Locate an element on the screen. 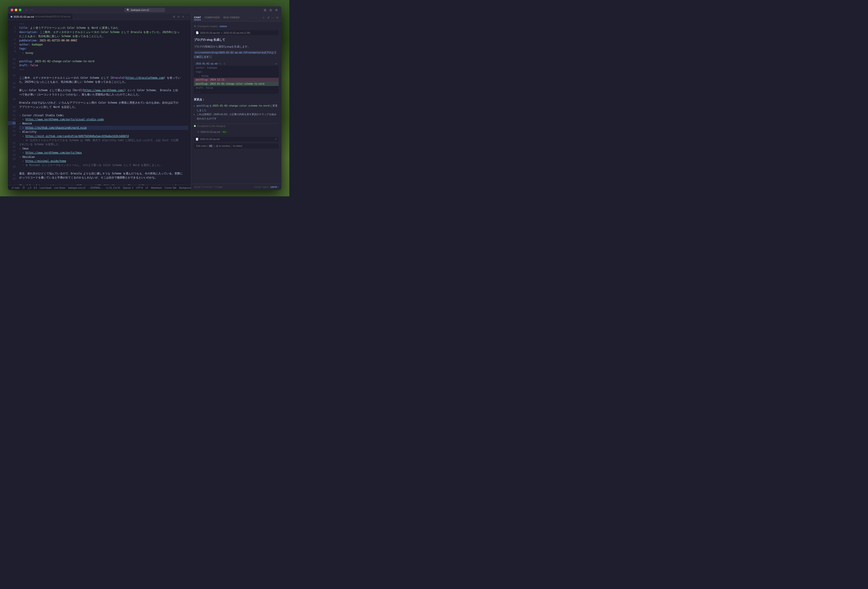  close-tab-button: ✕ is located at coordinates (183, 16).